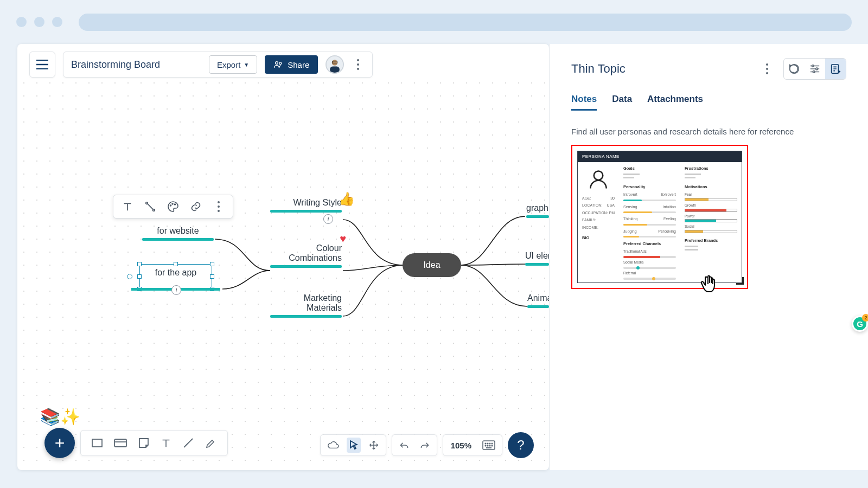 Image resolution: width=868 pixels, height=488 pixels. Describe the element at coordinates (150, 207) in the screenshot. I see `connector-button` at that location.